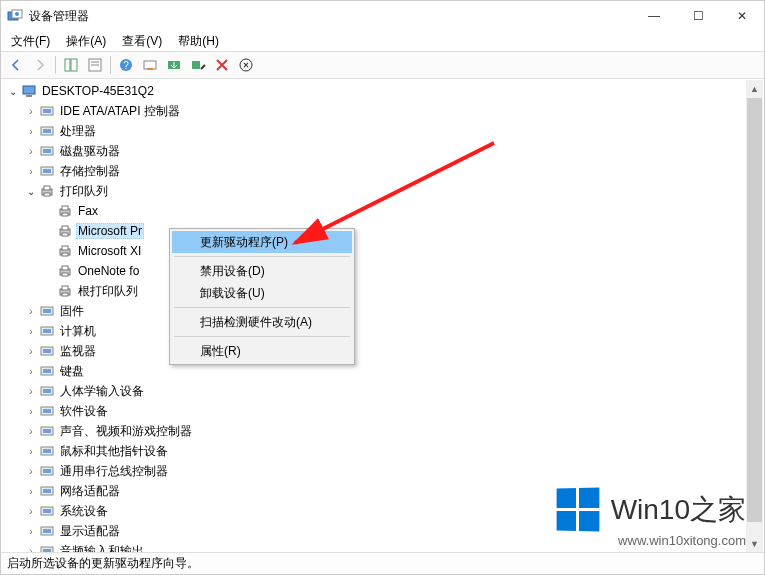  Describe the element at coordinates (376, 151) in the screenshot. I see `category-item: ›磁盘驱动器` at that location.